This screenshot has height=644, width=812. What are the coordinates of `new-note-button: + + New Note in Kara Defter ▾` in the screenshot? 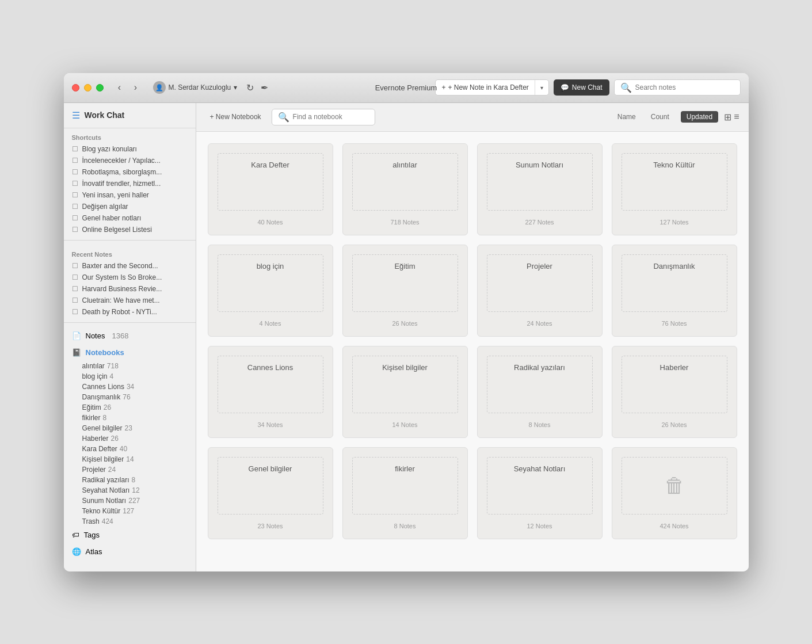 It's located at (491, 87).